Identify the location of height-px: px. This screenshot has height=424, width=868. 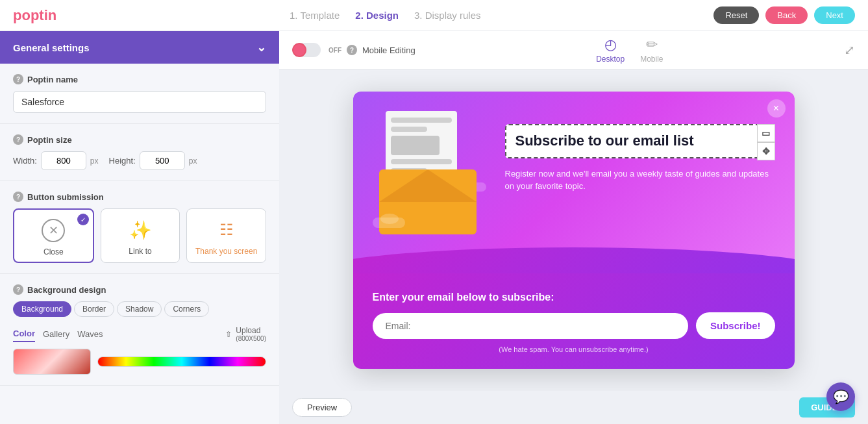
(193, 161).